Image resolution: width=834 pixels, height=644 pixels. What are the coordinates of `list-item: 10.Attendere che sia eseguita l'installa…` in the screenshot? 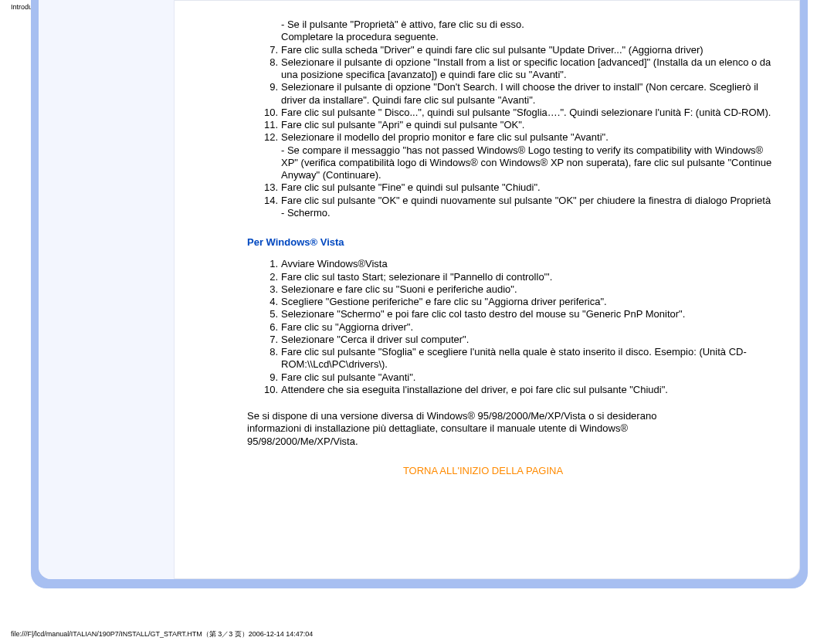 It's located at (520, 390).